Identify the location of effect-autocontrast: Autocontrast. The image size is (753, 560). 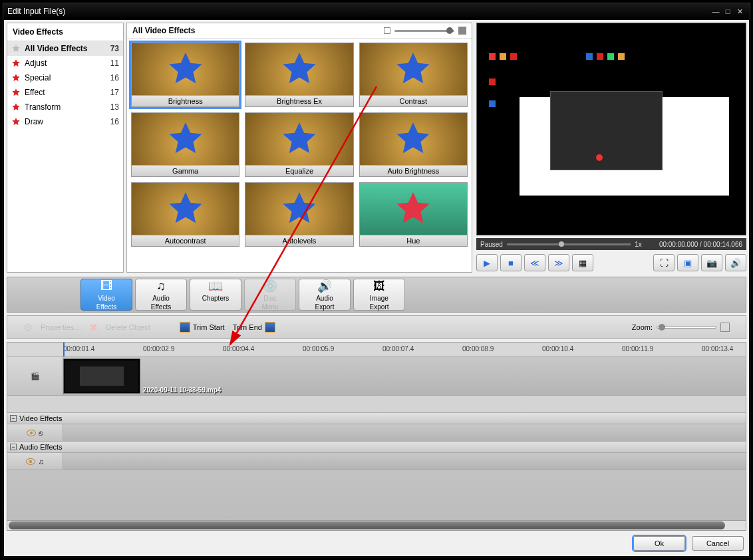
(185, 214).